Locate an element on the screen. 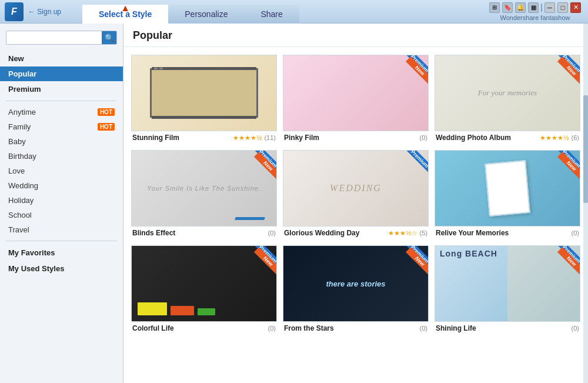 This screenshot has width=588, height=383. sidebar-item-baby: Baby is located at coordinates (61, 141).